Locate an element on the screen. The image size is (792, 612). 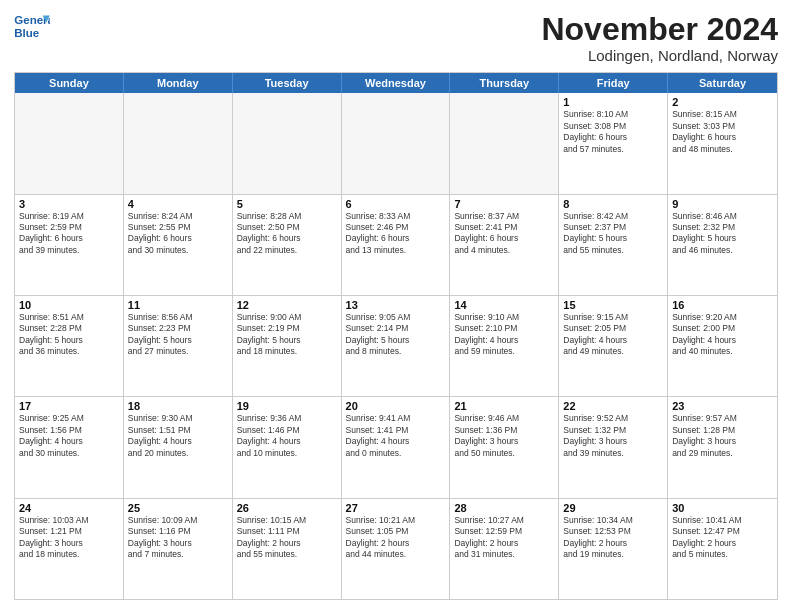
day-info: Sunrise: 10:09 AM Sunset: 1:16 PM Daylig… is located at coordinates (178, 538).